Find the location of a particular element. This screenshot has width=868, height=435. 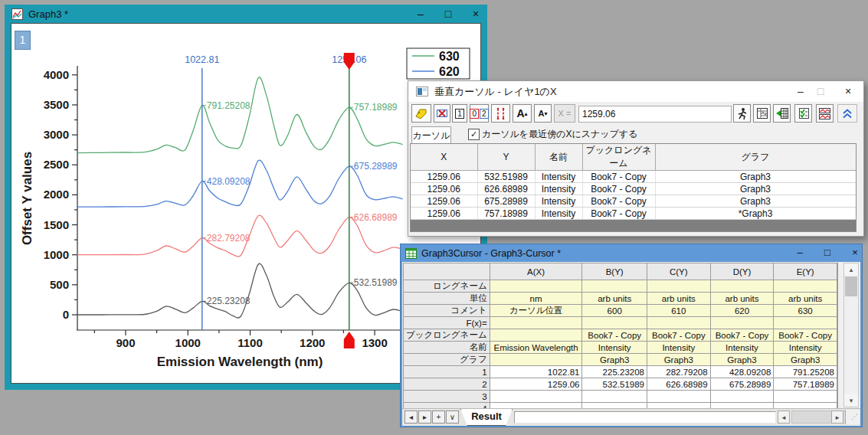

column-header-2: 名前 is located at coordinates (558, 158).